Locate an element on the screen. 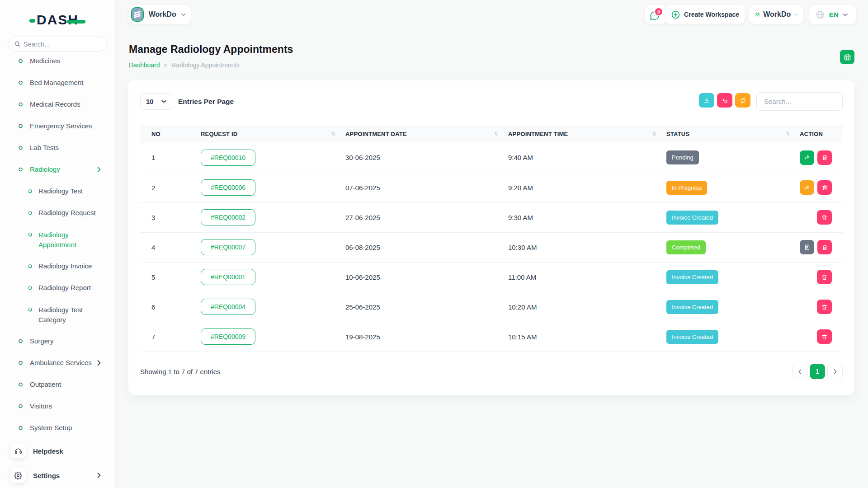  forward-icon is located at coordinates (807, 188).